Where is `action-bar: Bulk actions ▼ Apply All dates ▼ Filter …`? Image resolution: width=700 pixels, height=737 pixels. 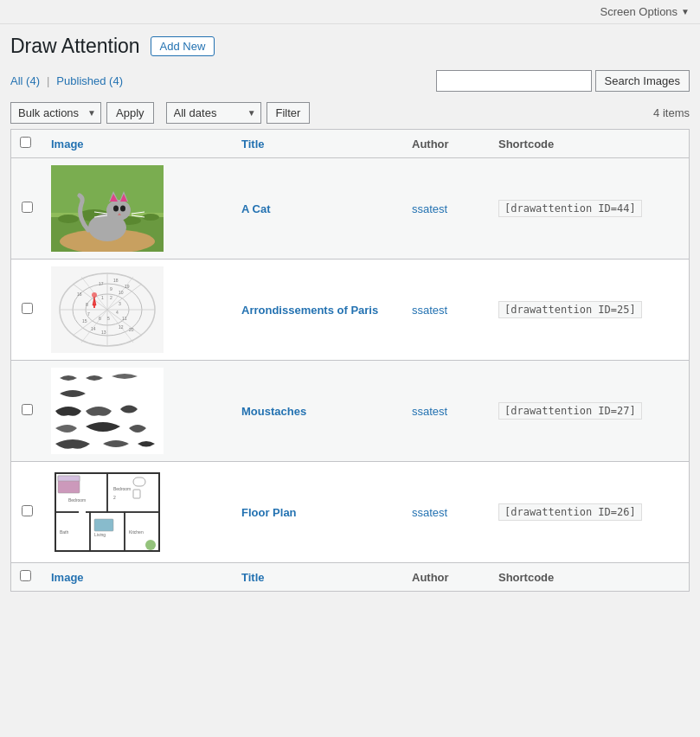
action-bar: Bulk actions ▼ Apply All dates ▼ Filter … is located at coordinates (350, 112).